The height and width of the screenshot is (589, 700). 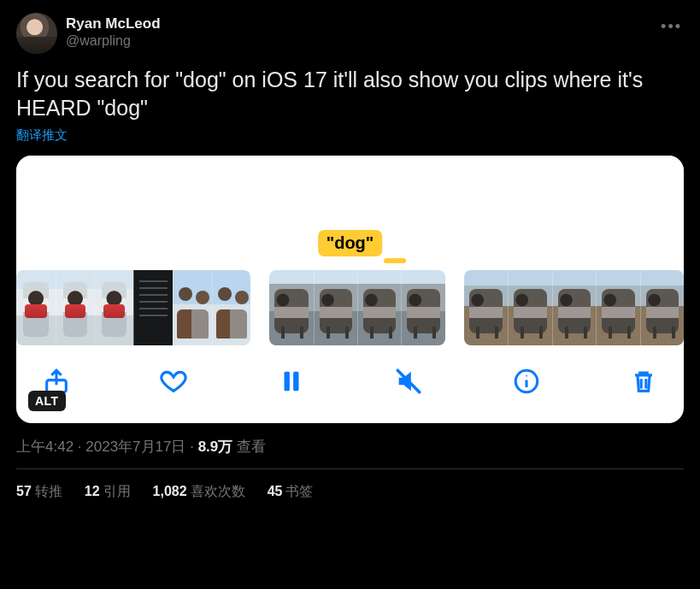 I want to click on quotes-stat: 12引用, so click(x=108, y=492).